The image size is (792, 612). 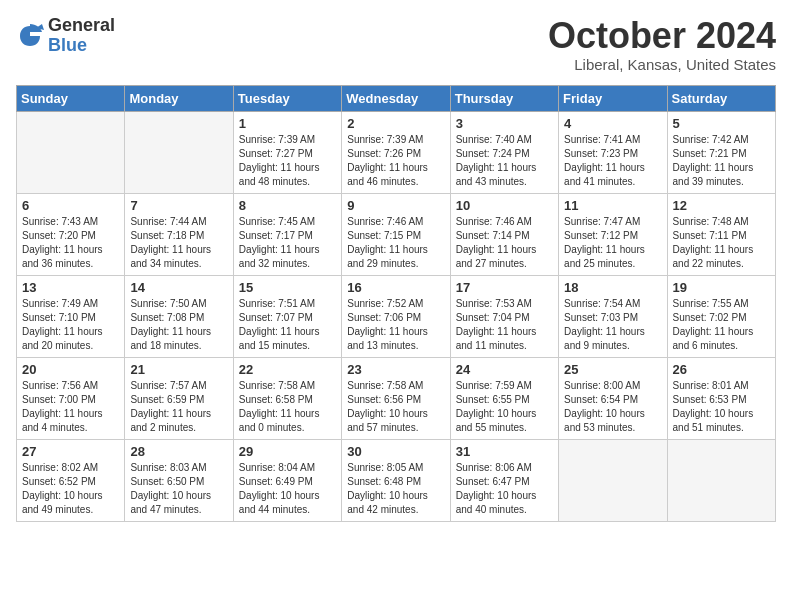 What do you see at coordinates (504, 452) in the screenshot?
I see `day-number: 31` at bounding box center [504, 452].